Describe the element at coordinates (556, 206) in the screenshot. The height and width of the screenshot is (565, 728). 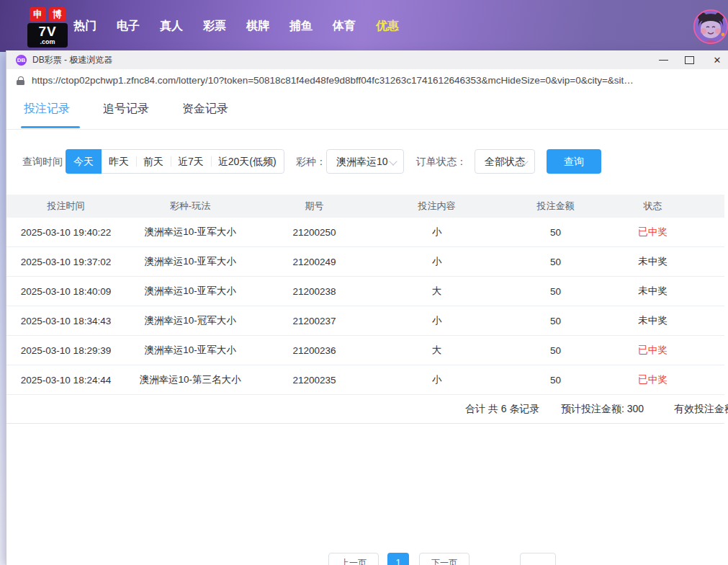
I see `col-amount: 投注金额` at that location.